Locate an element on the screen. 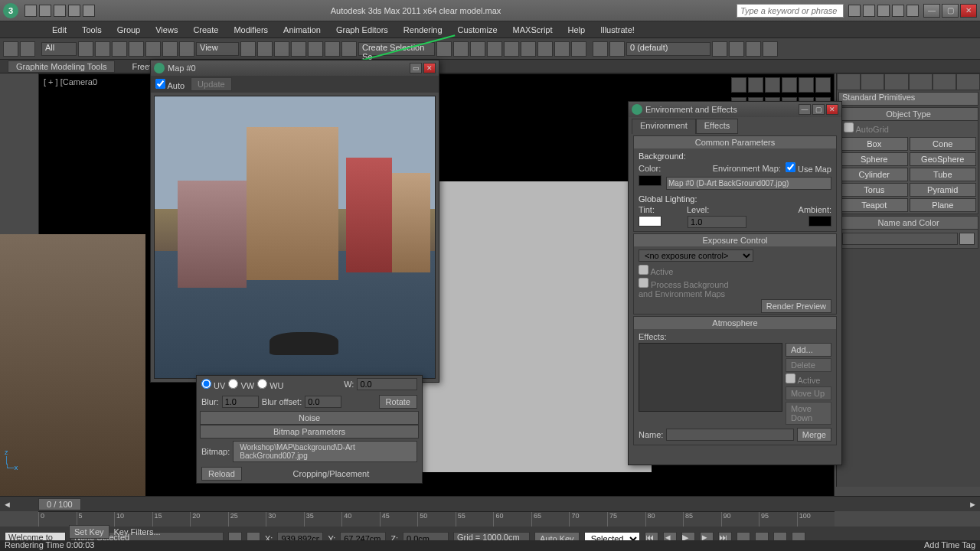  atmosphere-header: Atmosphere is located at coordinates (735, 323).